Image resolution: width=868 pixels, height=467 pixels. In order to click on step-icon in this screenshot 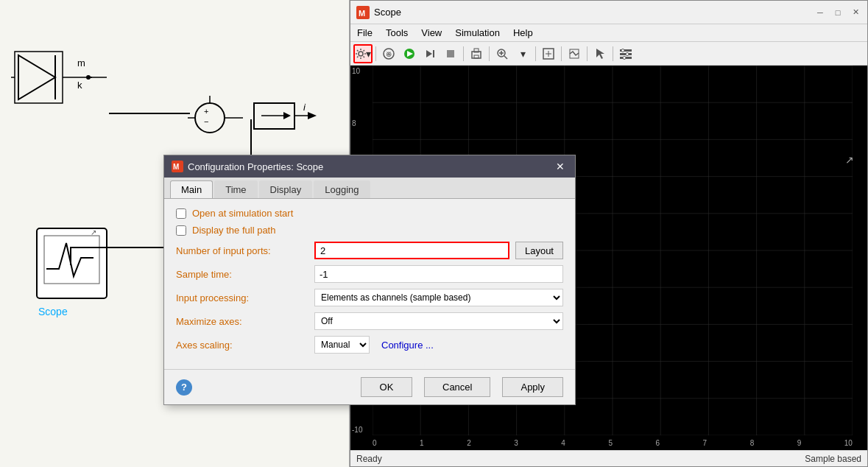, I will do `click(430, 54)`.